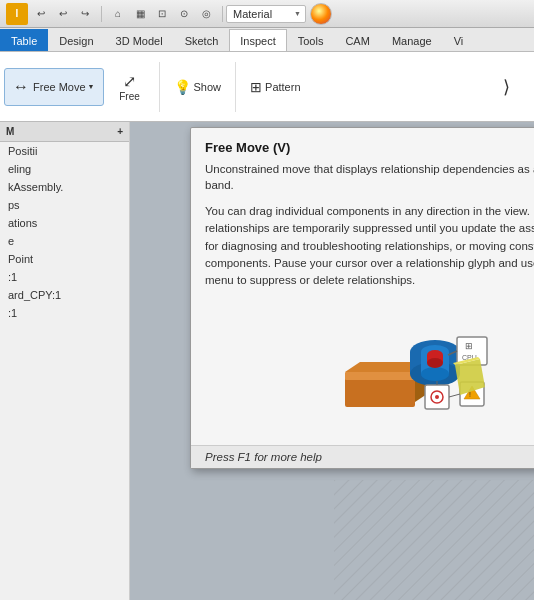  What do you see at coordinates (311, 40) in the screenshot?
I see `tab-tools: Tools` at bounding box center [311, 40].